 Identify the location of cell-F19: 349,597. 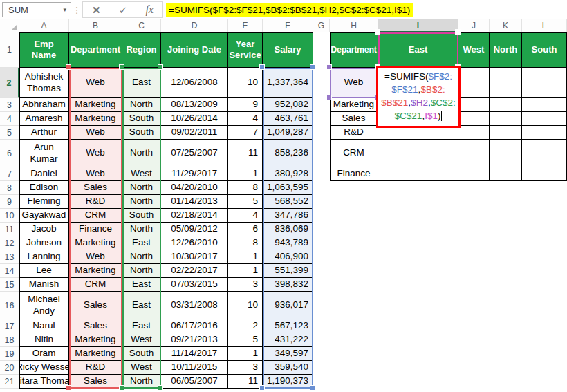
(288, 354).